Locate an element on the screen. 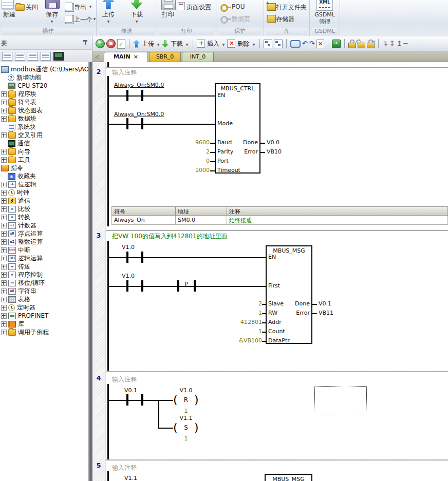 The image size is (448, 481). tree-section-instructions: 指令 is located at coordinates (44, 168).